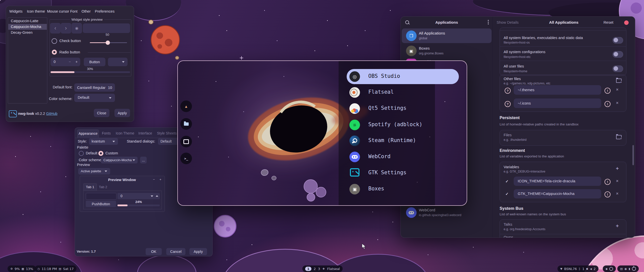  I want to click on nwg-combobox, so click(118, 62).